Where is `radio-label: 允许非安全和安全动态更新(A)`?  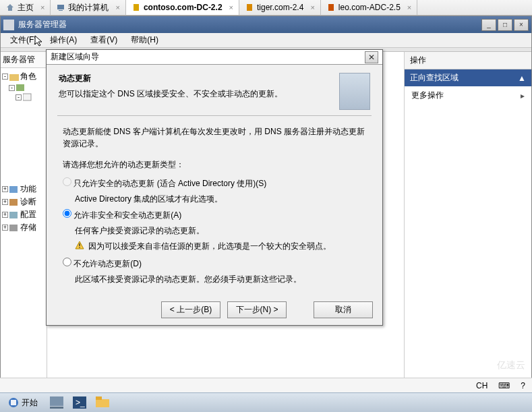 radio-label: 允许非安全和安全动态更新(A) is located at coordinates (127, 215).